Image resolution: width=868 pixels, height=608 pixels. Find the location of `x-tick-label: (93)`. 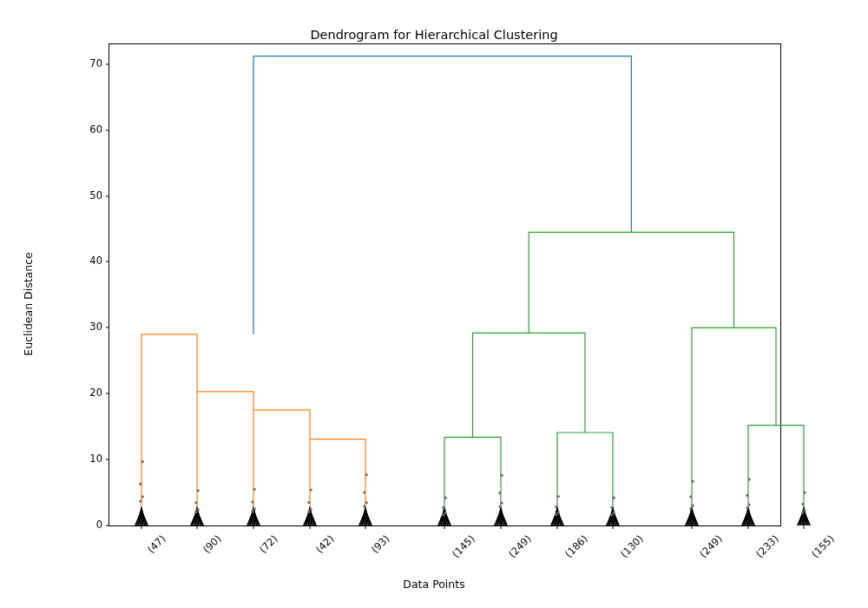

x-tick-label: (93) is located at coordinates (380, 544).